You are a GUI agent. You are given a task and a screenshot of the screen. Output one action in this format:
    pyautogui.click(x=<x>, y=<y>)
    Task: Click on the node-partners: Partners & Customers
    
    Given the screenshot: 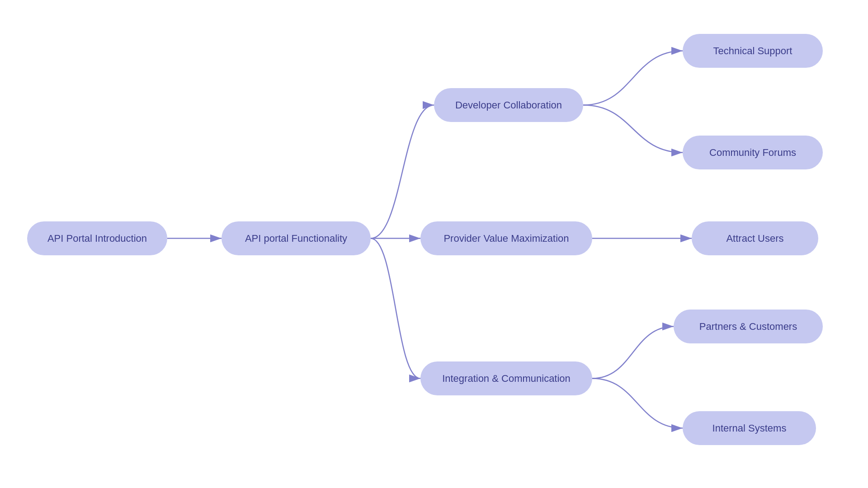 What is the action you would take?
    pyautogui.click(x=748, y=326)
    